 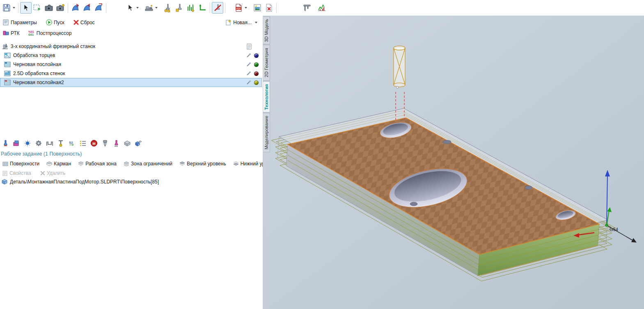 What do you see at coordinates (55, 22) in the screenshot?
I see `run-button: Пуск` at bounding box center [55, 22].